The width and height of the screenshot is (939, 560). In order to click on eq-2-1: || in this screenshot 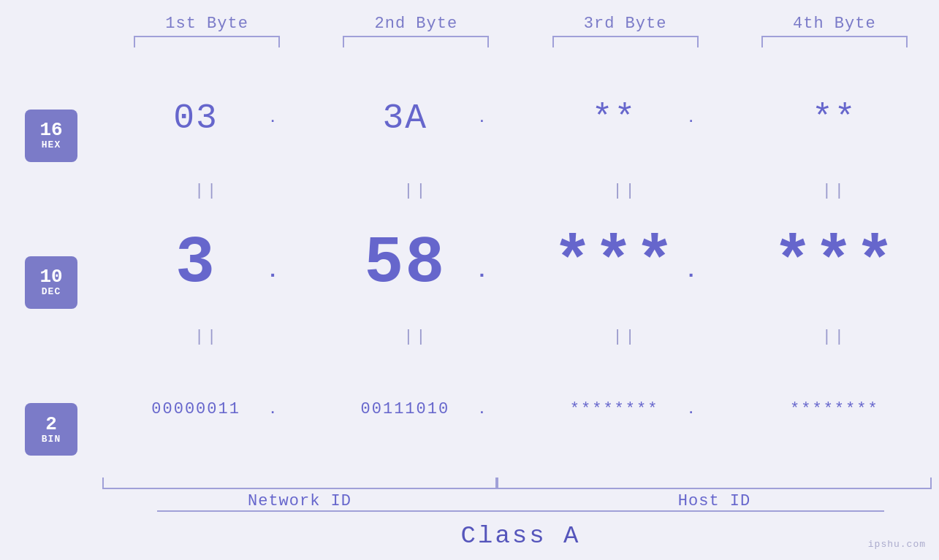, I will do `click(207, 337)`.